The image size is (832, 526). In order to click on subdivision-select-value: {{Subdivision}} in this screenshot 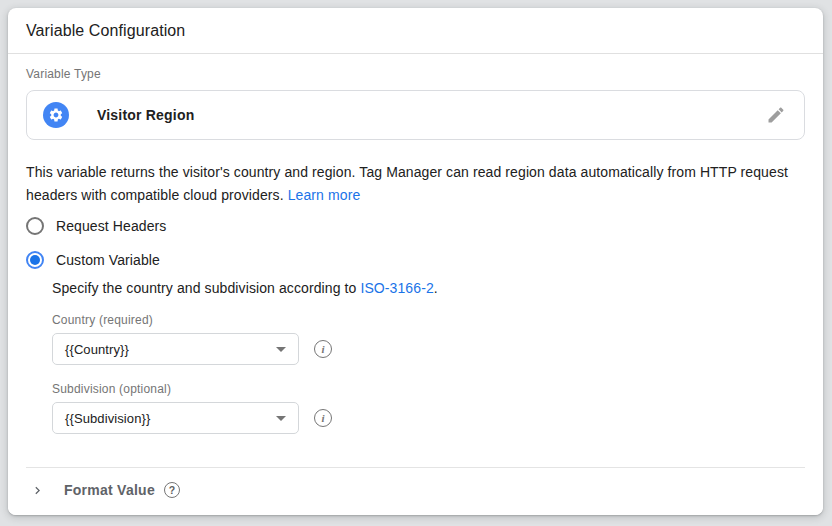, I will do `click(108, 418)`.